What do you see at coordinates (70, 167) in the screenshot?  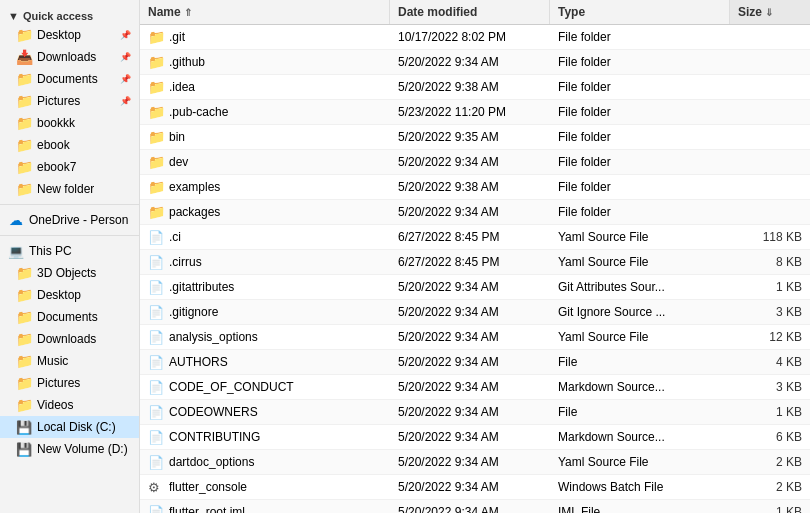 I see `sidebar-item-ebook7: 📁 ebook7` at bounding box center [70, 167].